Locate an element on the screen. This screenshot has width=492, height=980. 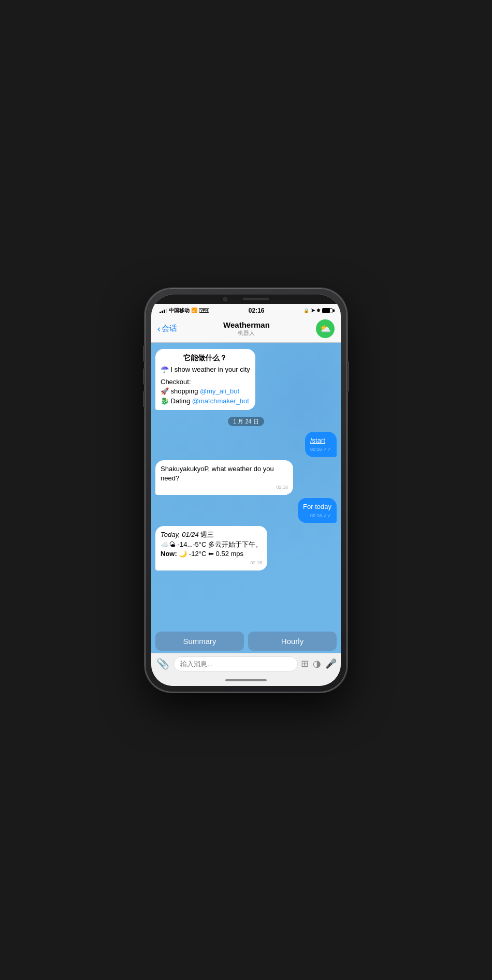
sticker-icon: ⊞ is located at coordinates (305, 664).